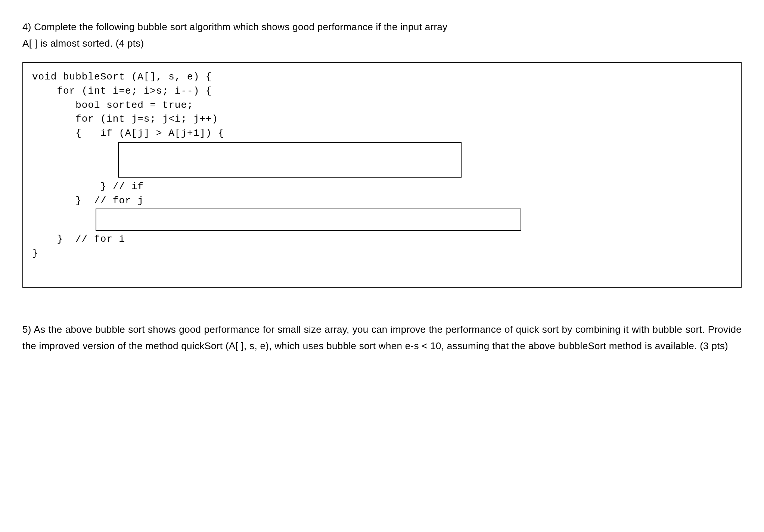 This screenshot has width=764, height=532. Describe the element at coordinates (382, 187) in the screenshot. I see `code-line-7: } // if` at that location.